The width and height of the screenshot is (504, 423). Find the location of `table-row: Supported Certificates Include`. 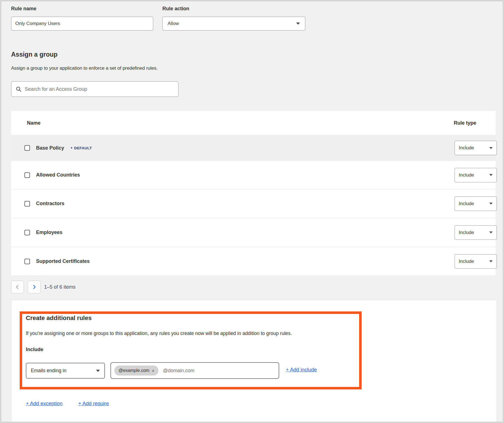

table-row: Supported Certificates Include is located at coordinates (253, 261).